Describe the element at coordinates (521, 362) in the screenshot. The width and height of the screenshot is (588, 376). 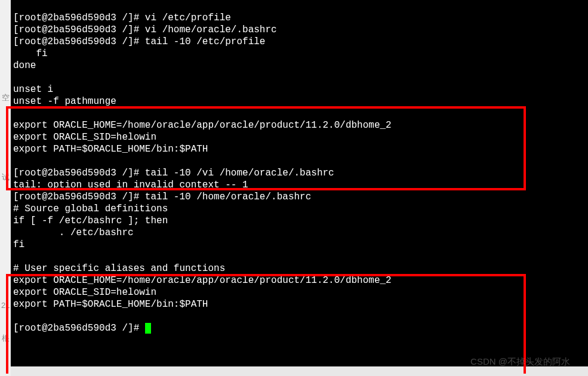
I see `watermark-text: CSDN @不掉头发的阿水` at that location.